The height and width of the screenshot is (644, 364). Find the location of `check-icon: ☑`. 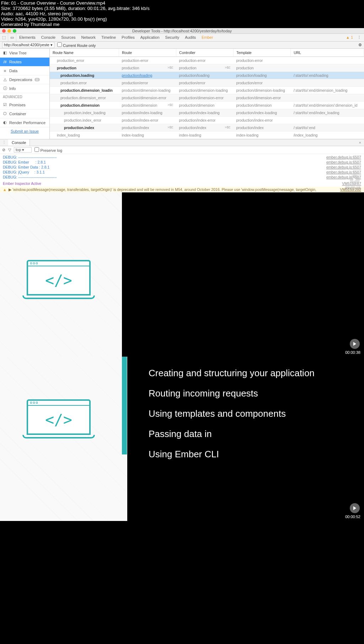

check-icon: ☑ is located at coordinates (5, 105).